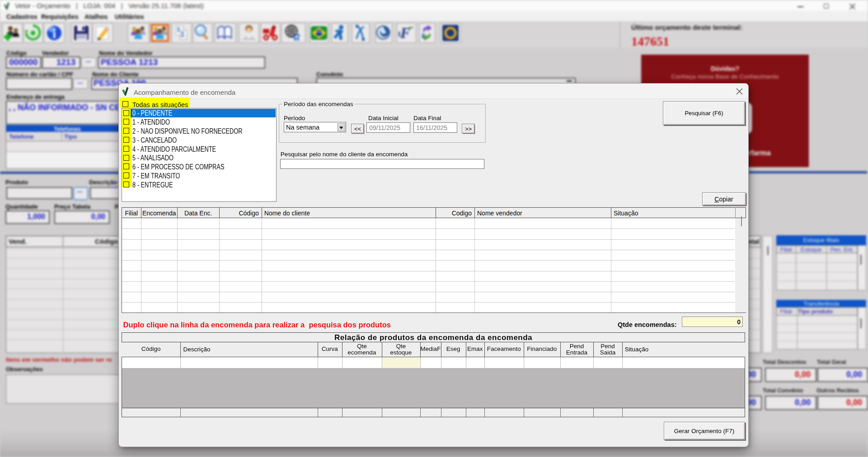  What do you see at coordinates (405, 33) in the screenshot?
I see `svg-text: F` at bounding box center [405, 33].